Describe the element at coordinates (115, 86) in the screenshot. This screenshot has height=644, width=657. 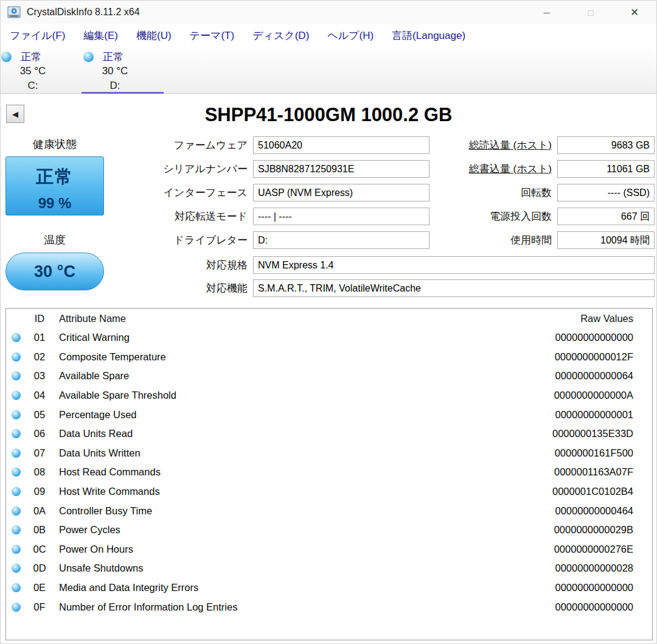
I see `drive-letter: D:` at that location.